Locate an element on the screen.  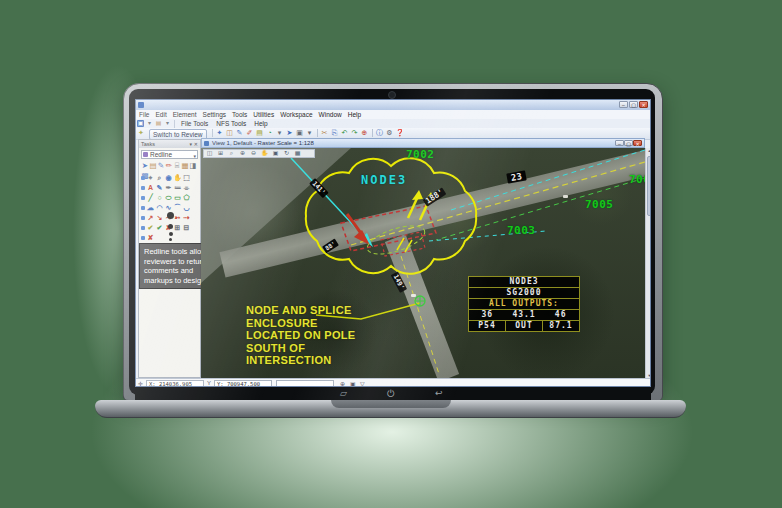
tool-icon: ▦ is located at coordinates (185, 166).